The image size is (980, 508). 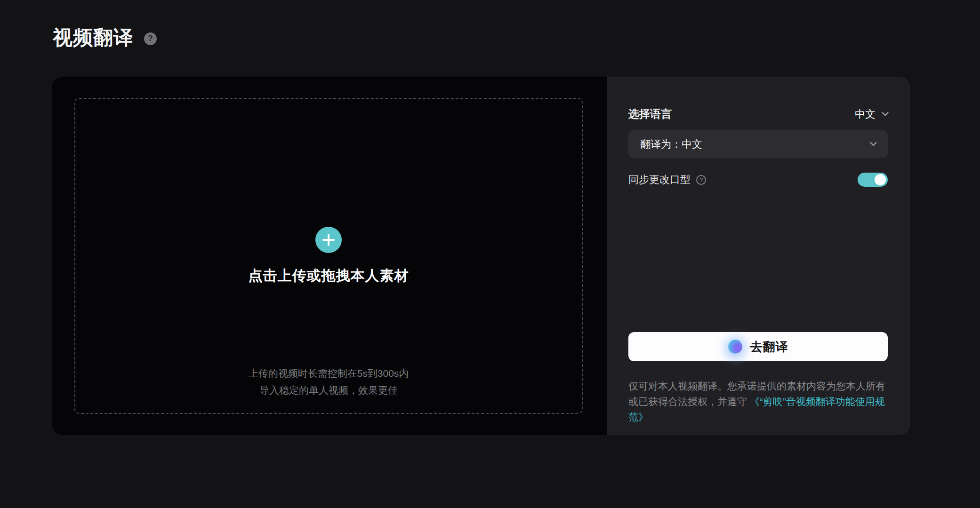 What do you see at coordinates (758, 114) in the screenshot?
I see `language-row: 选择语言 中文` at bounding box center [758, 114].